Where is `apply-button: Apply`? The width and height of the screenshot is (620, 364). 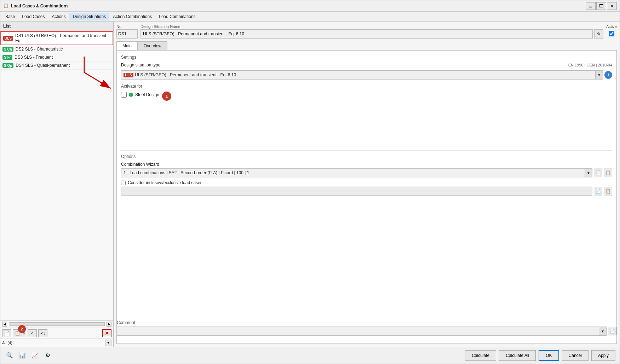 apply-button: Apply is located at coordinates (603, 356).